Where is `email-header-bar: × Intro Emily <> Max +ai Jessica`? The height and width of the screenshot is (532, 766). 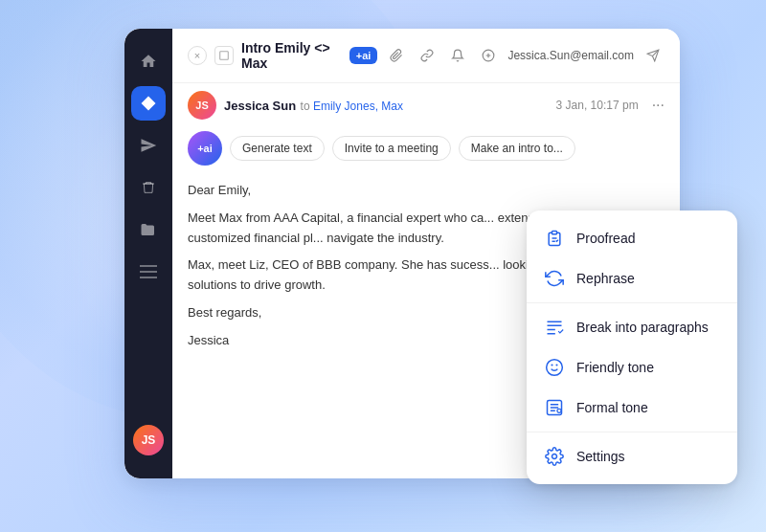 email-header-bar: × Intro Emily <> Max +ai Jessica is located at coordinates (426, 55).